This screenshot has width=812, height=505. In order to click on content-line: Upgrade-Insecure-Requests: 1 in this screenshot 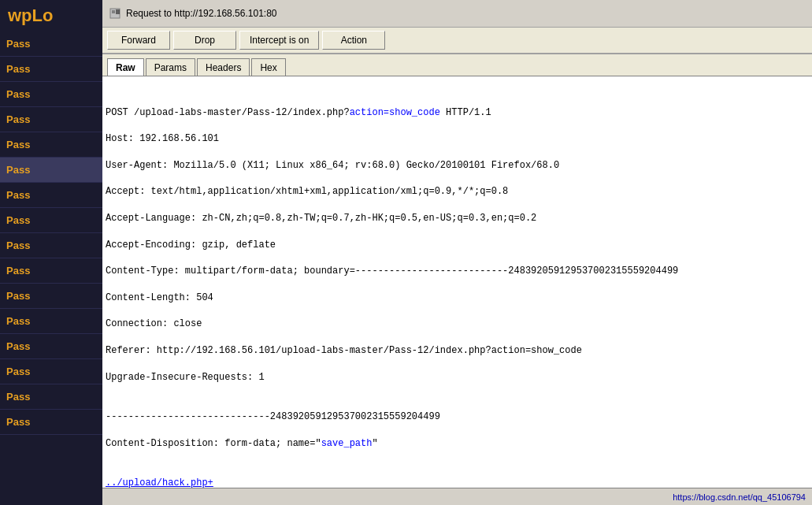, I will do `click(457, 378)`.